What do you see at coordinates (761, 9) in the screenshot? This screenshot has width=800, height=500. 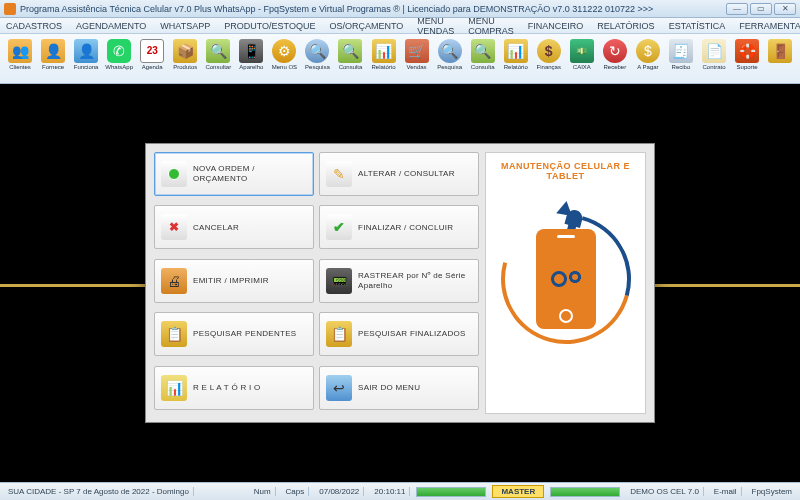 I see `maximize-button: ▭` at bounding box center [761, 9].